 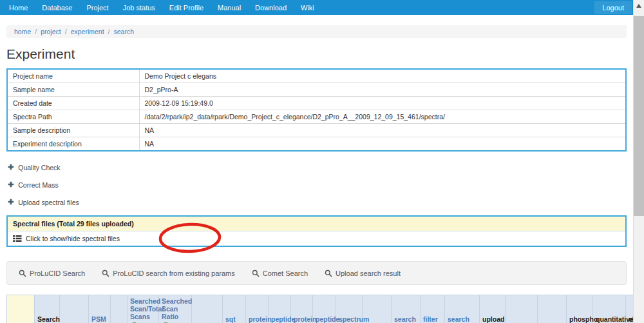 What do you see at coordinates (48, 309) in the screenshot?
I see `col-search-results: Search Results` at bounding box center [48, 309].